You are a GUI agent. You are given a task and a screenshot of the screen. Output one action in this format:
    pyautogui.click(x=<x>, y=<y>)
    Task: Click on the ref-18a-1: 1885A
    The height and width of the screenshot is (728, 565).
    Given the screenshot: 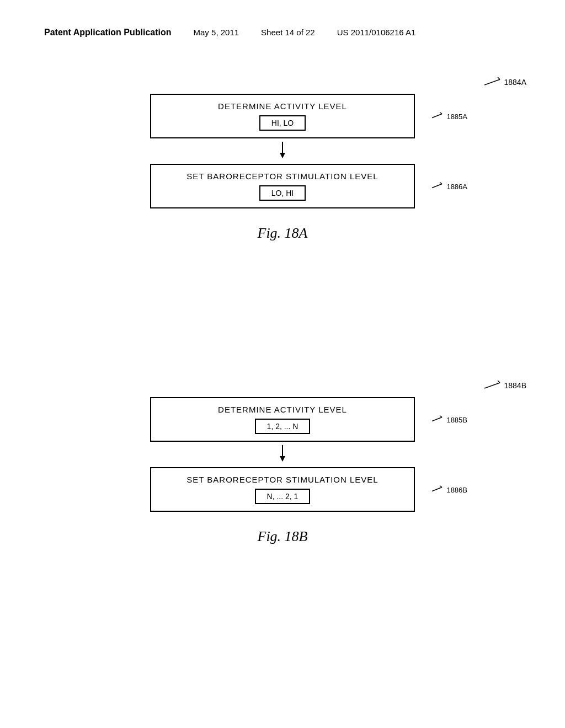 What is the action you would take?
    pyautogui.click(x=450, y=116)
    